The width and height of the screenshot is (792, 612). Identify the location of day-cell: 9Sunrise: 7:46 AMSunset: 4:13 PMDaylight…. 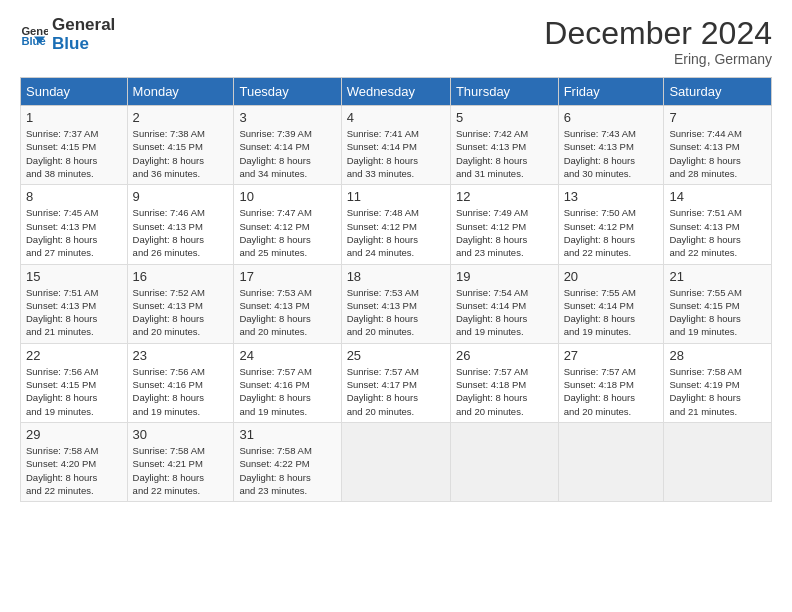
(180, 224).